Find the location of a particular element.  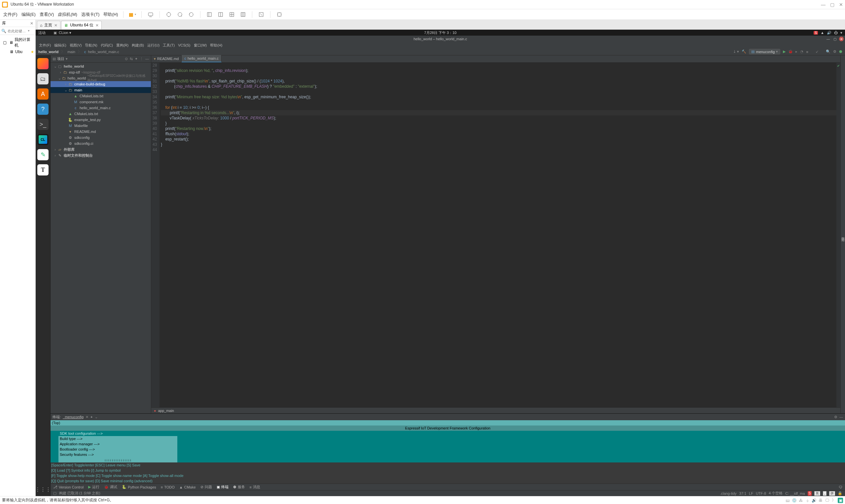

clion-menu-window: 窗口(W) is located at coordinates (201, 46).